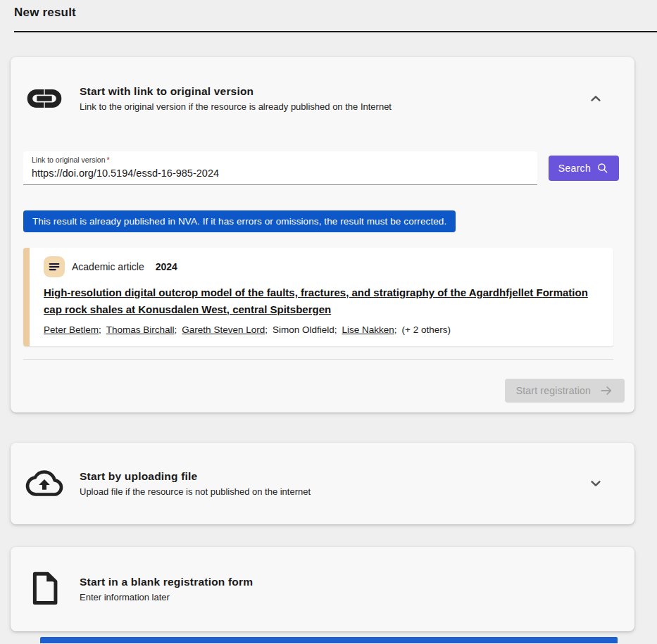 The height and width of the screenshot is (644, 657). Describe the element at coordinates (304, 329) in the screenshot. I see `author-name: Simon Oldfield` at that location.